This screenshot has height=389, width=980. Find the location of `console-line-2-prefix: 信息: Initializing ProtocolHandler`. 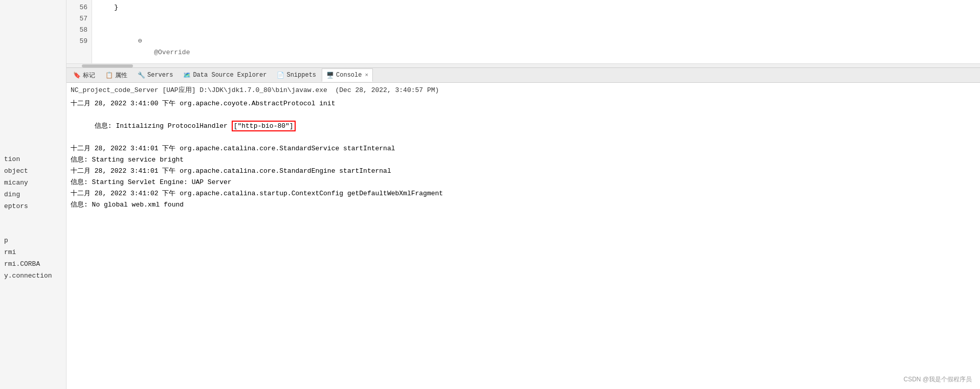

console-line-2-prefix: 信息: Initializing ProtocolHandler is located at coordinates (163, 126).